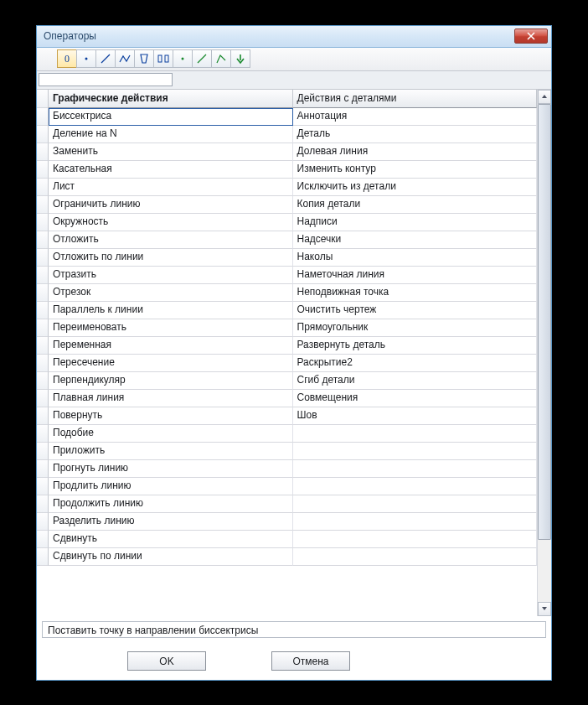 Image resolution: width=588 pixels, height=705 pixels. Describe the element at coordinates (167, 661) in the screenshot. I see `ok-button: OK` at that location.